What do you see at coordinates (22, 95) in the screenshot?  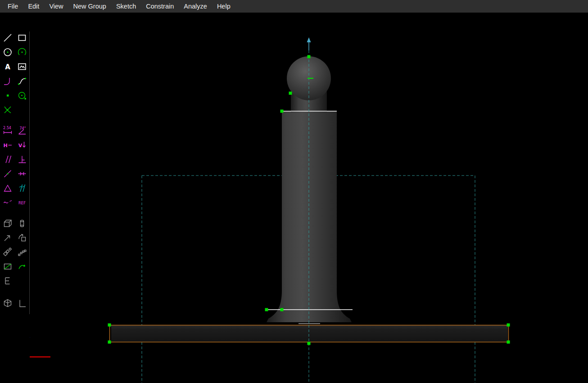 I see `tool-construction` at bounding box center [22, 95].